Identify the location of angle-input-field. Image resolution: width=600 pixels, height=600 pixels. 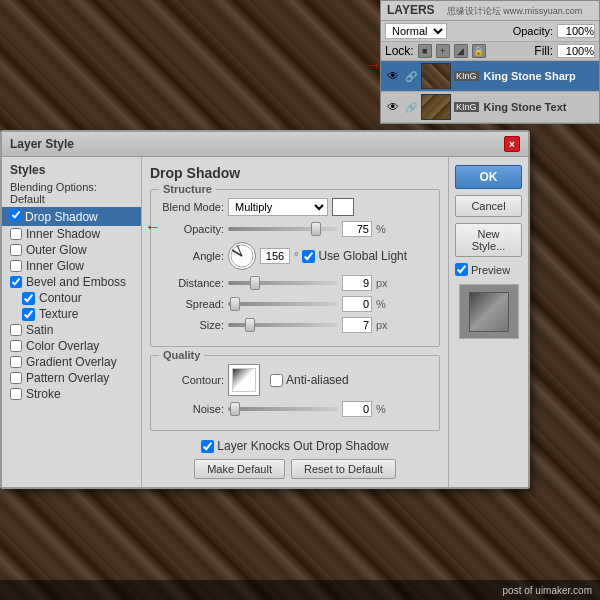
(275, 256).